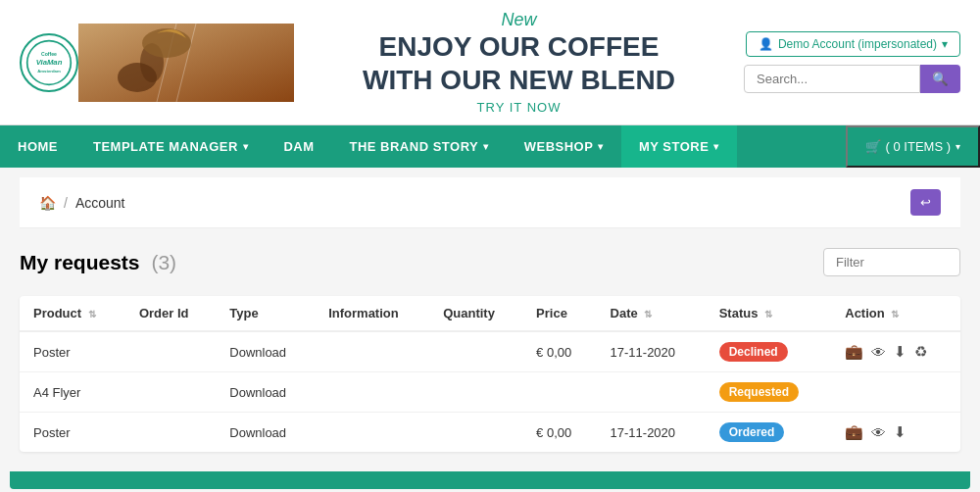 The image size is (980, 492). What do you see at coordinates (265, 433) in the screenshot?
I see `cell-type: Download` at bounding box center [265, 433].